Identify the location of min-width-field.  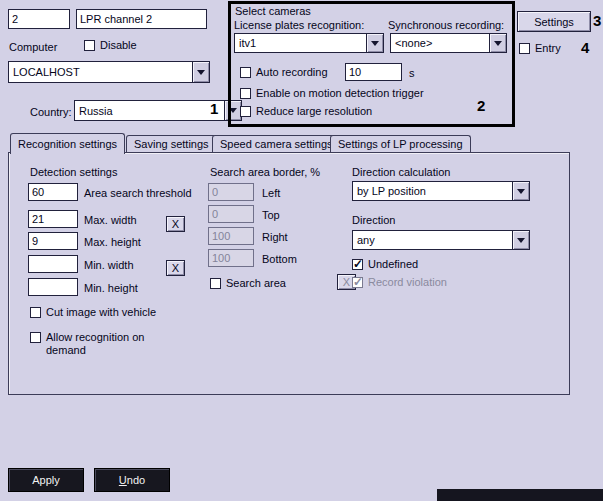
(53, 264).